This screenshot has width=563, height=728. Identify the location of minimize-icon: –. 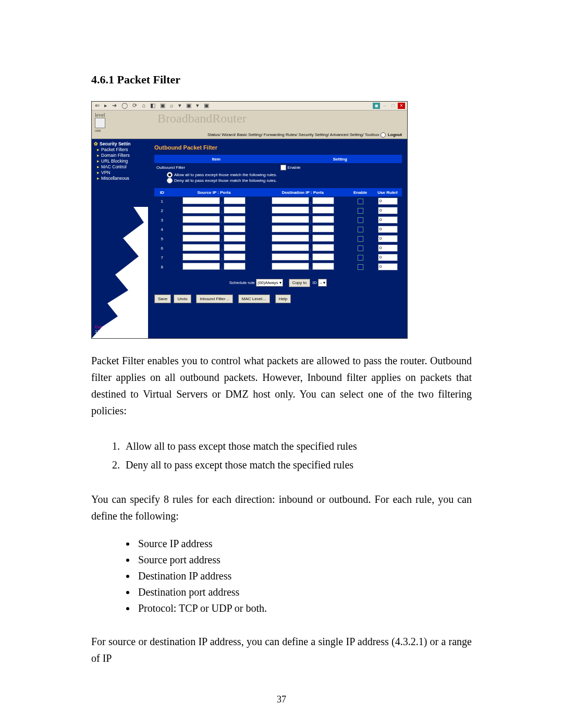
(385, 106).